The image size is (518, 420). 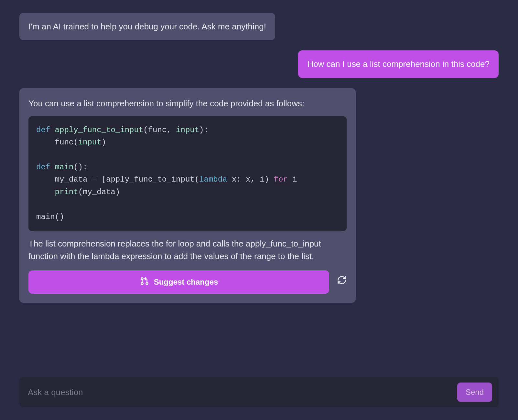 What do you see at coordinates (342, 282) in the screenshot?
I see `refresh-button` at bounding box center [342, 282].